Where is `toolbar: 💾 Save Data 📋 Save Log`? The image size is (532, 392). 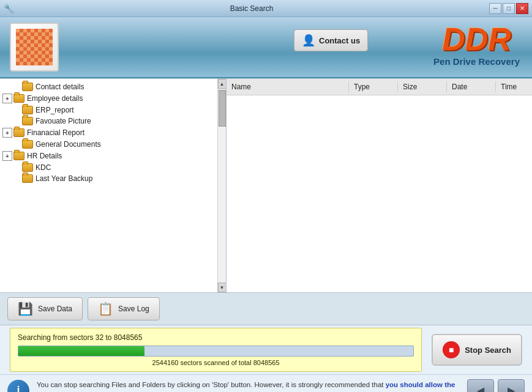
toolbar: 💾 Save Data 📋 Save Log is located at coordinates (266, 309).